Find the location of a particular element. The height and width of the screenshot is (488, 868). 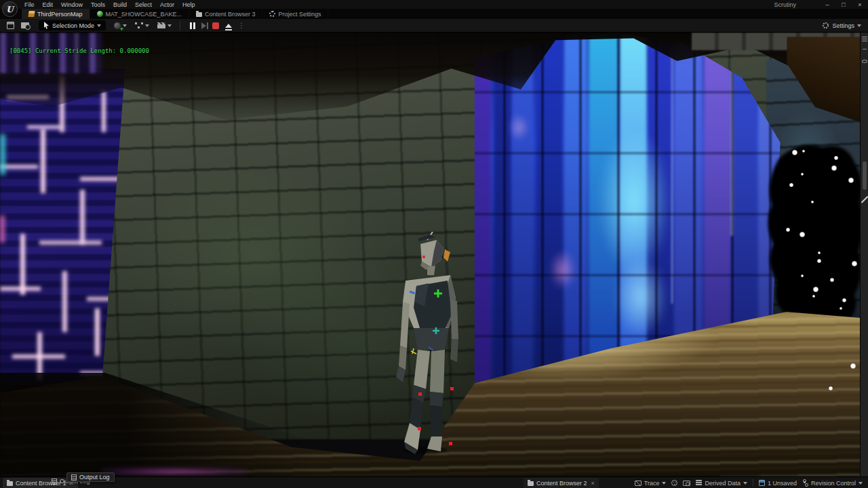

statusbar-right-group: Trace Derived Data 1 Unsaved Revision Co… is located at coordinates (749, 483).